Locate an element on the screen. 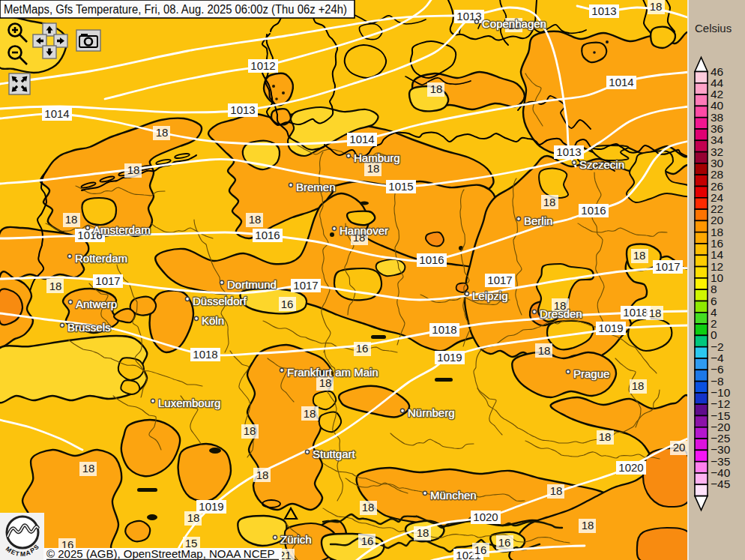 The width and height of the screenshot is (745, 560). svg-text: Dresden is located at coordinates (561, 313).